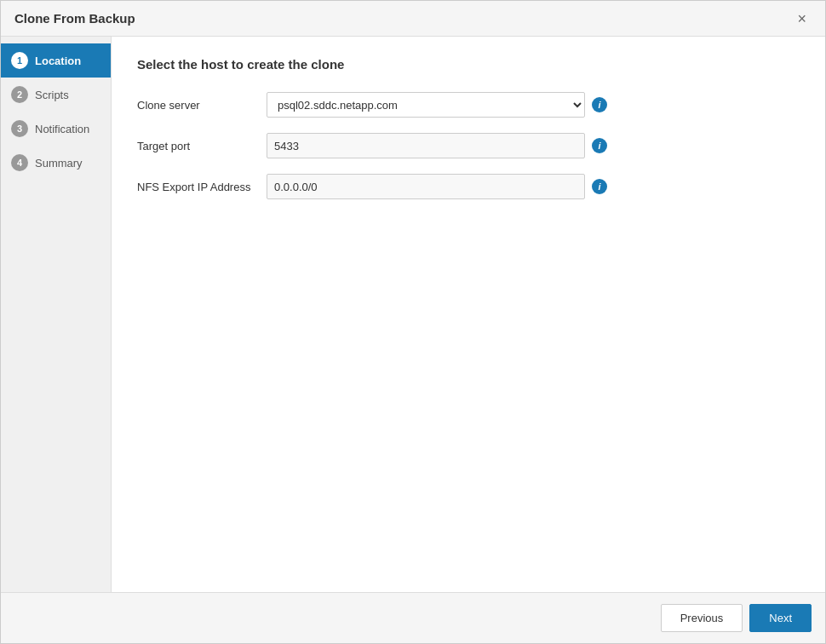  Describe the element at coordinates (75, 19) in the screenshot. I see `dialog-title: Clone From Backup` at that location.